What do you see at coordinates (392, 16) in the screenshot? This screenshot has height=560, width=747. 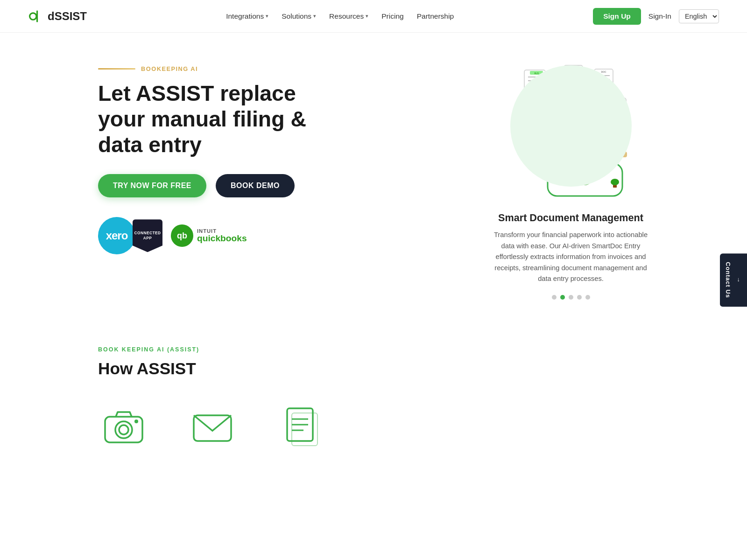 I see `nav-link-pricing: Pricing` at bounding box center [392, 16].